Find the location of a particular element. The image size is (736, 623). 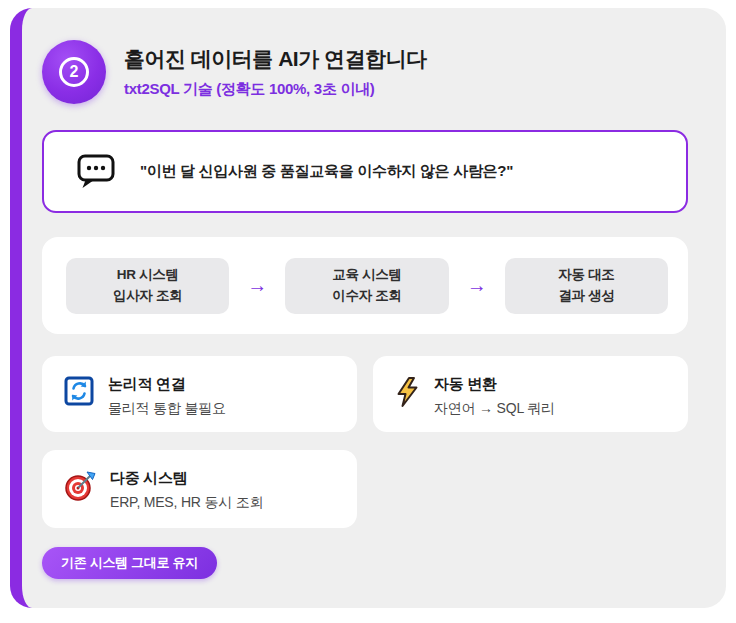

chat-bubble-icon is located at coordinates (96, 172).